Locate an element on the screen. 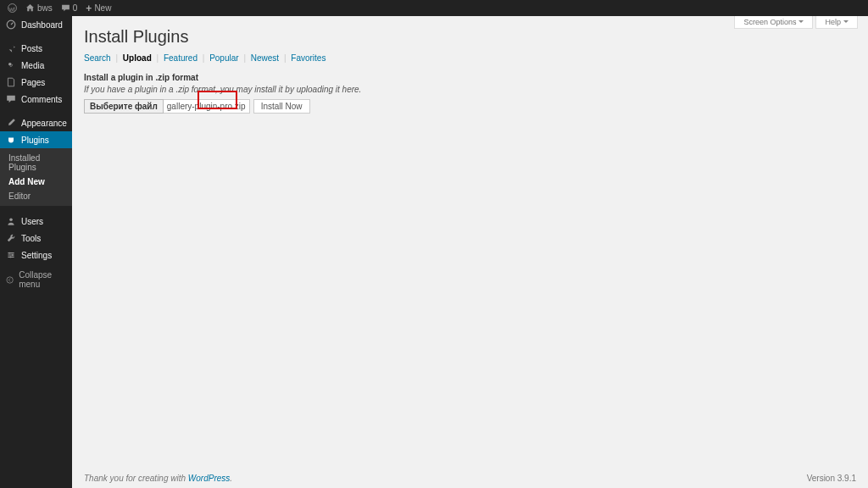 This screenshot has width=868, height=488. menu-appearance: Appearance is located at coordinates (36, 123).